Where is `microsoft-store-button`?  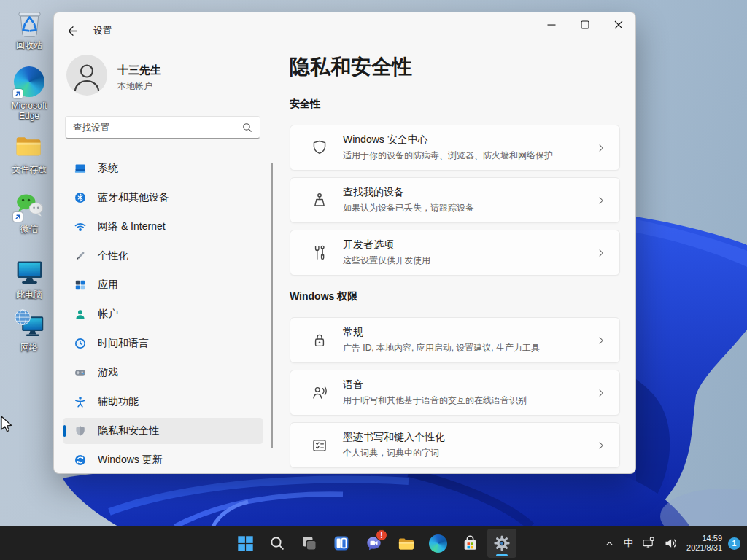 microsoft-store-button is located at coordinates (470, 543).